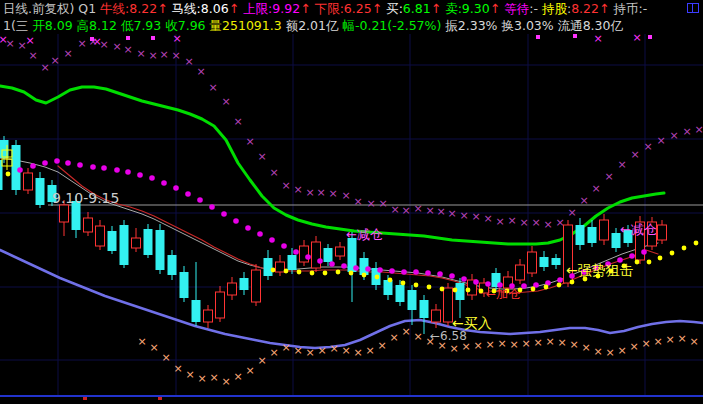  Describe the element at coordinates (248, 26) in the screenshot. I see `info-segment: 量251091.3` at that location.